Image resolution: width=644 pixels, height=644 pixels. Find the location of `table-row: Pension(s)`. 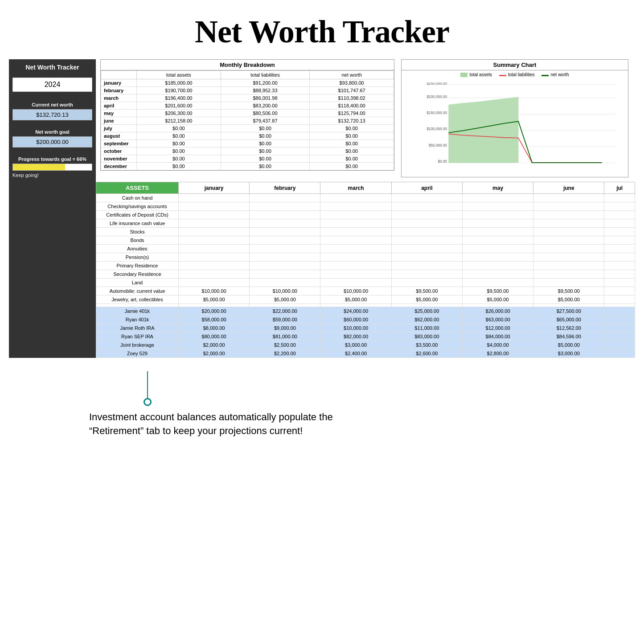

table-row: Pension(s) is located at coordinates (365, 258).